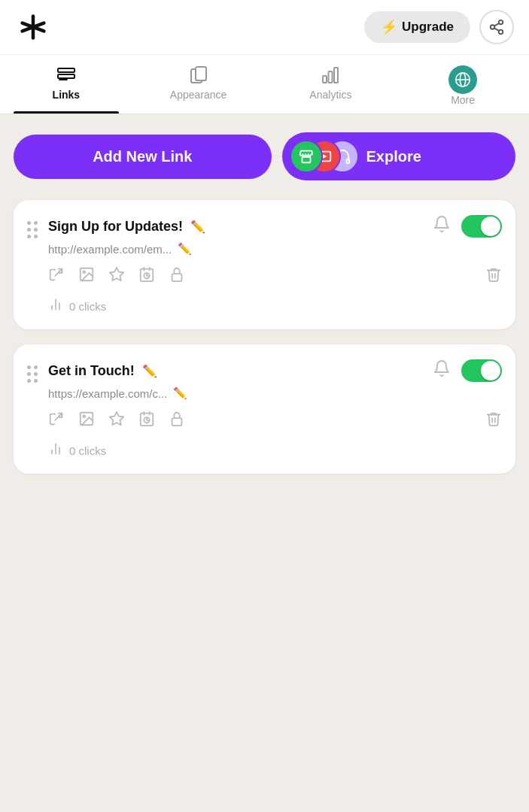  Describe the element at coordinates (275, 265) in the screenshot. I see `card-content-1: Sign Up for Updates! ✏️ http://example.` at that location.